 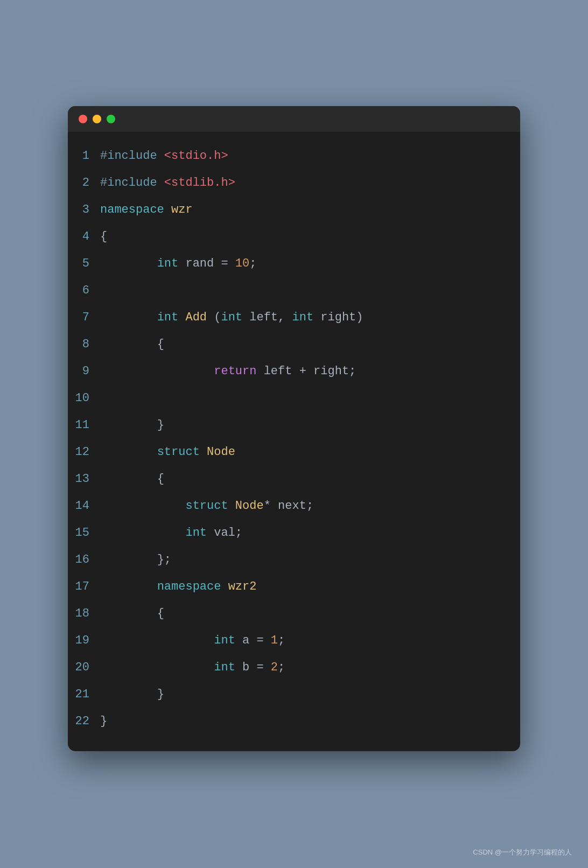 What do you see at coordinates (275, 668) in the screenshot?
I see `token-number: 2` at bounding box center [275, 668].